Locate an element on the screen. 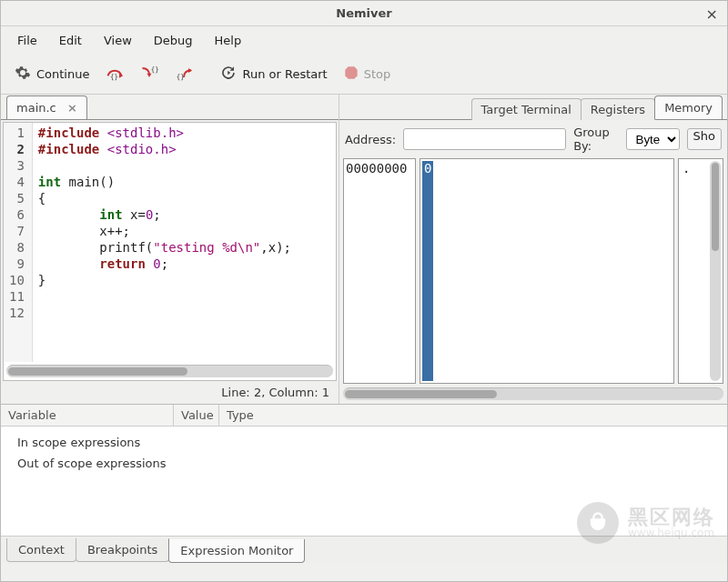  menu-view: View is located at coordinates (118, 40).